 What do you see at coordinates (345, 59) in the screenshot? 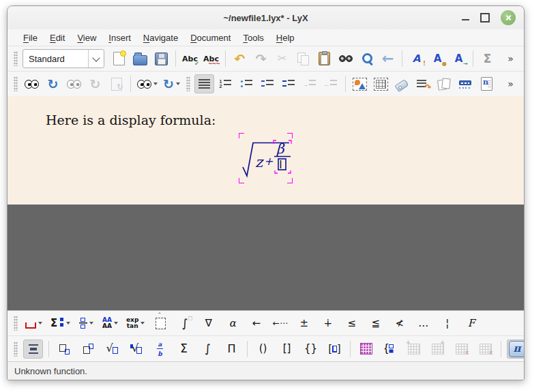
I see `find-button` at bounding box center [345, 59].